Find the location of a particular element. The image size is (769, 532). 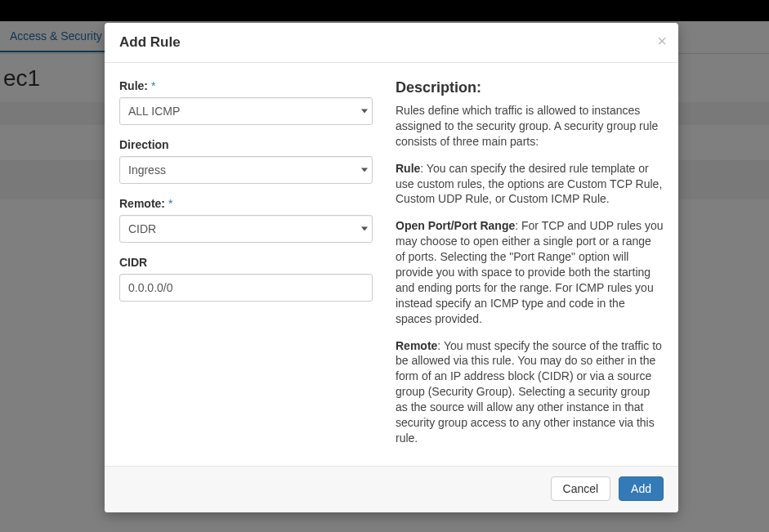

cidr-label: CIDR is located at coordinates (246, 262).